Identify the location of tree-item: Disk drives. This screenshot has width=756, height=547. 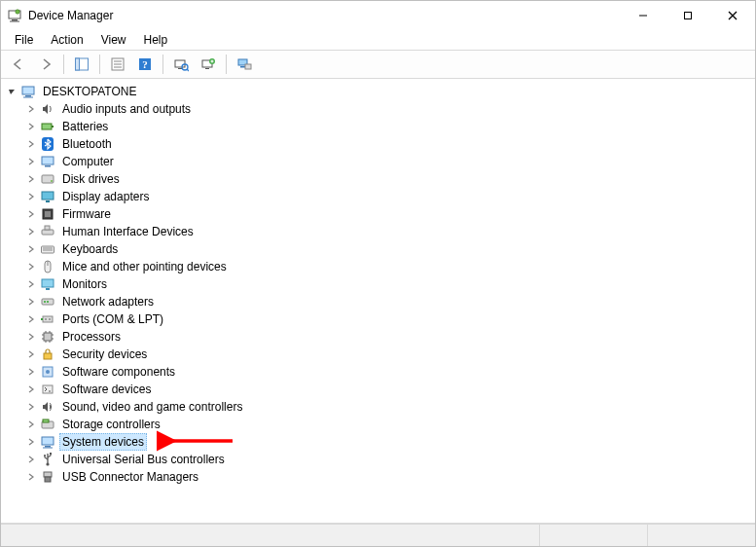
(389, 179).